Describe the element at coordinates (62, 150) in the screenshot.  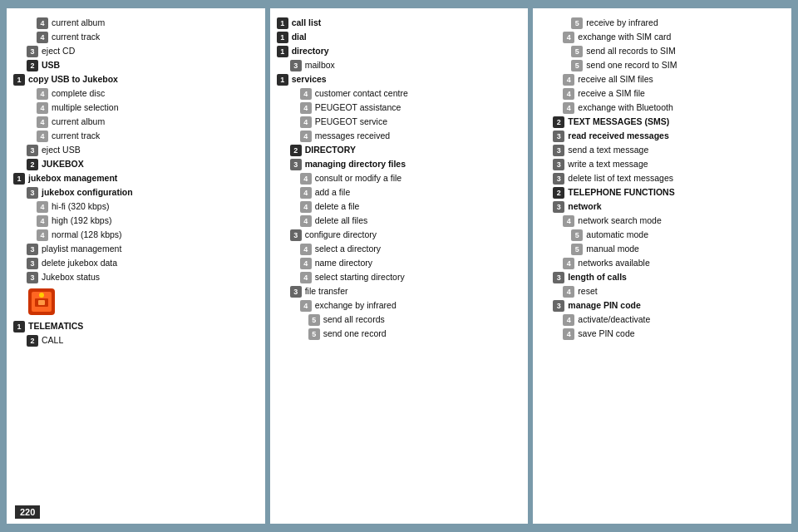
I see `entry-label: eject USB` at that location.